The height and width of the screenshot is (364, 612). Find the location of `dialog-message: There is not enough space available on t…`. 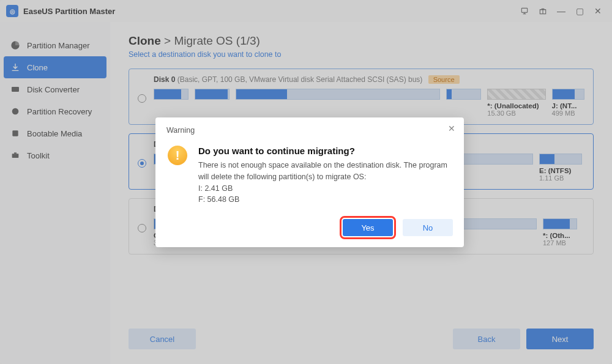

dialog-message: There is not enough space available on t… is located at coordinates (326, 182).